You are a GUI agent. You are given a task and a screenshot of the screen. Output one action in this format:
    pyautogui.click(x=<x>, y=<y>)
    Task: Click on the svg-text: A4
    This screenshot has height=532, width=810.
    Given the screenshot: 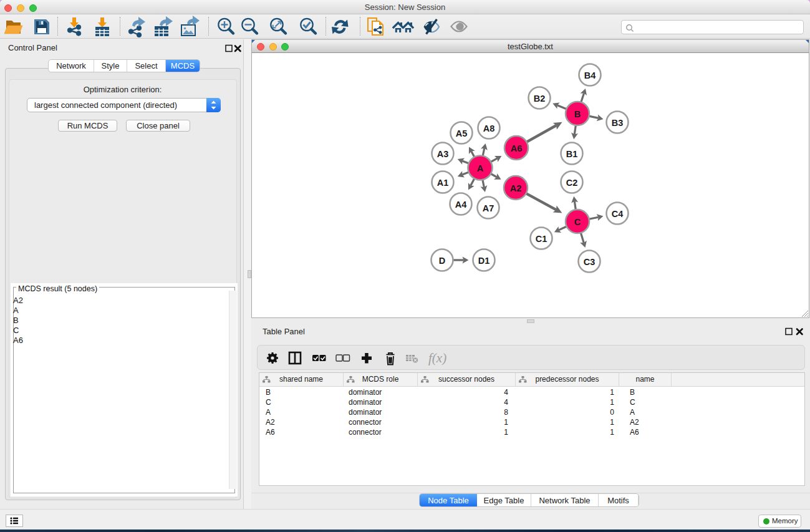 What is the action you would take?
    pyautogui.click(x=461, y=205)
    